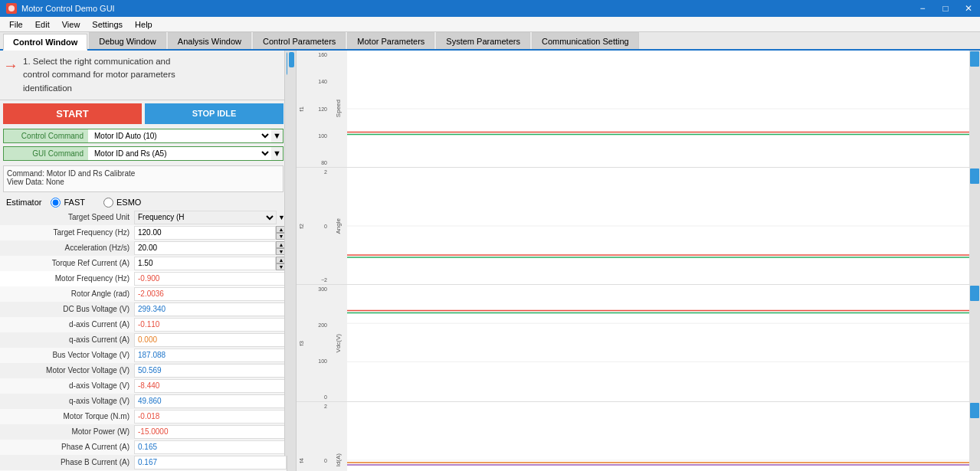 This screenshot has height=471, width=980. Describe the element at coordinates (24, 202) in the screenshot. I see `estimator-label: Estimator` at that location.